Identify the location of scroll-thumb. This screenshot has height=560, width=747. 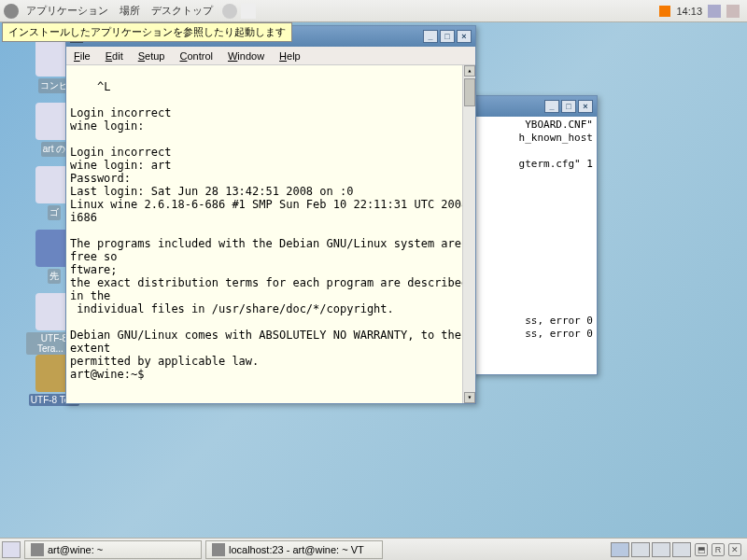
(470, 92).